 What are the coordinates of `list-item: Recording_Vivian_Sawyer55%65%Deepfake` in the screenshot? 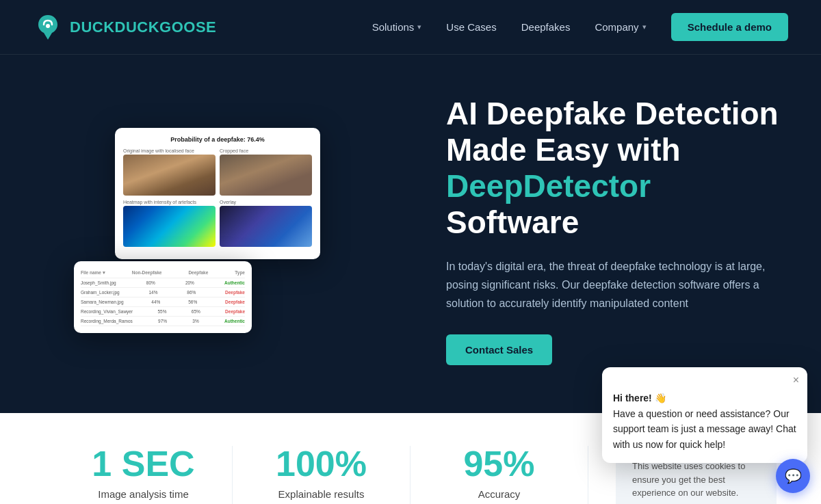 It's located at (163, 312).